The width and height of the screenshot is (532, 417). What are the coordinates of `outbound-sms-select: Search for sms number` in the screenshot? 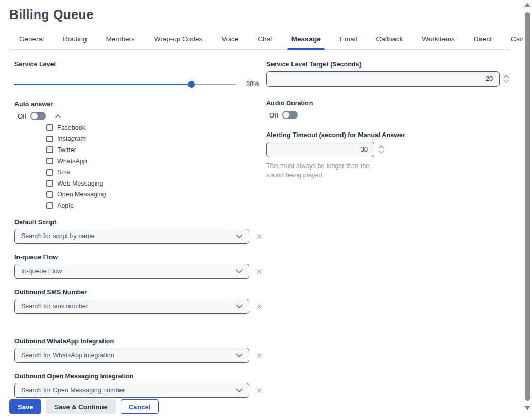 It's located at (132, 306).